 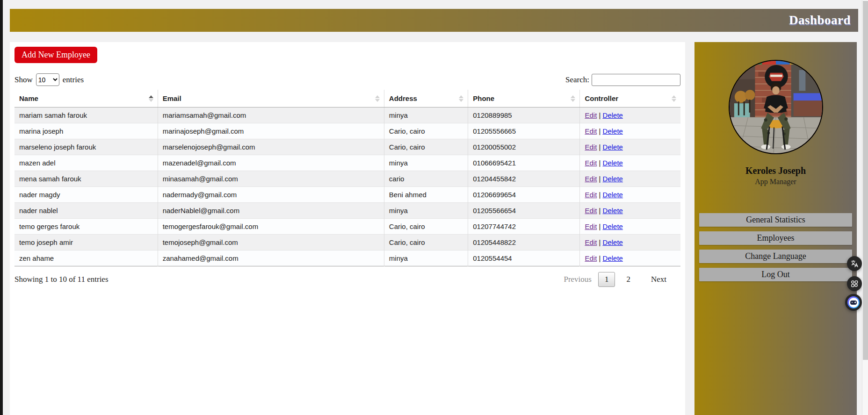 What do you see at coordinates (86, 99) in the screenshot?
I see `column-header-name: Name` at bounding box center [86, 99].